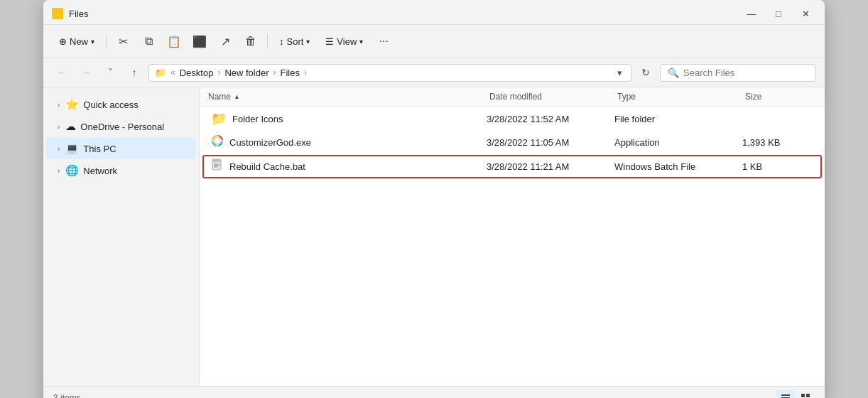  Describe the element at coordinates (121, 171) in the screenshot. I see `sidebar-item-network: › 🌐 Network` at that location.